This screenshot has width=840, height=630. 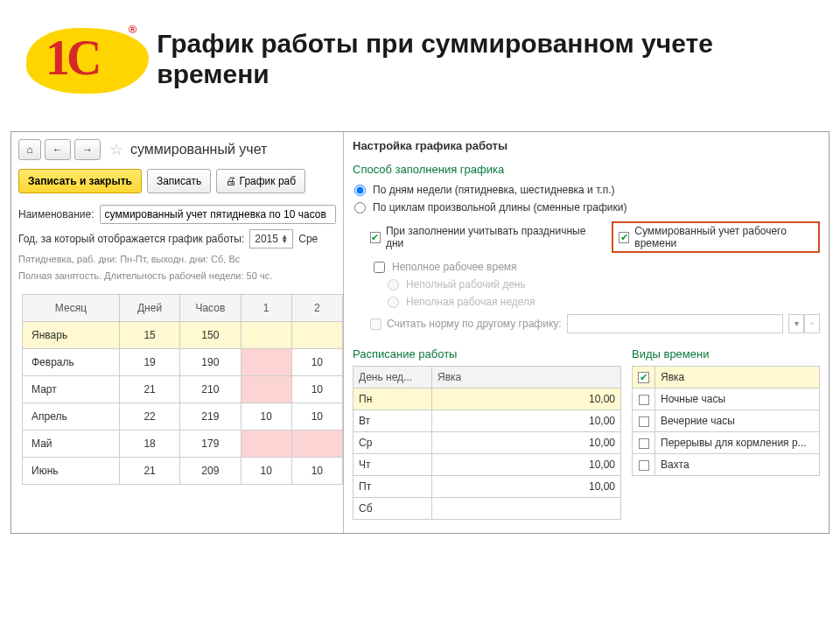 What do you see at coordinates (586, 145) in the screenshot?
I see `settings-panel-title: Настройка графика работы` at bounding box center [586, 145].